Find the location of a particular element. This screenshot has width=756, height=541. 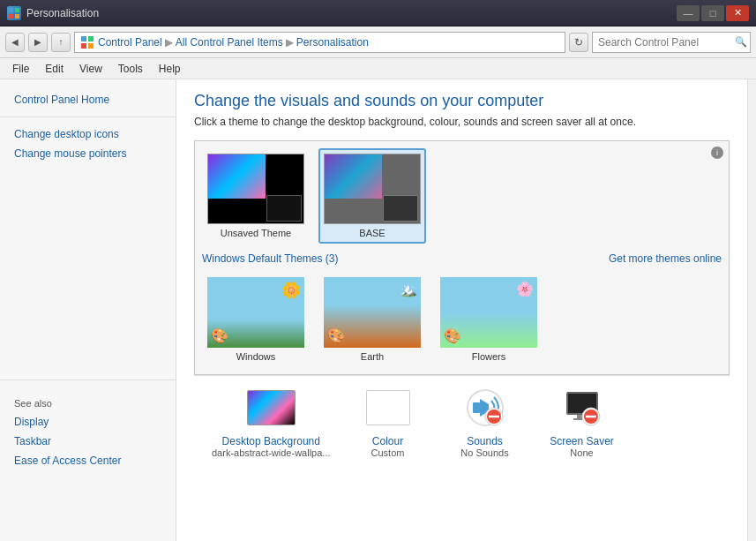

unsaved-theme-name: Unsaved Theme is located at coordinates (256, 233).